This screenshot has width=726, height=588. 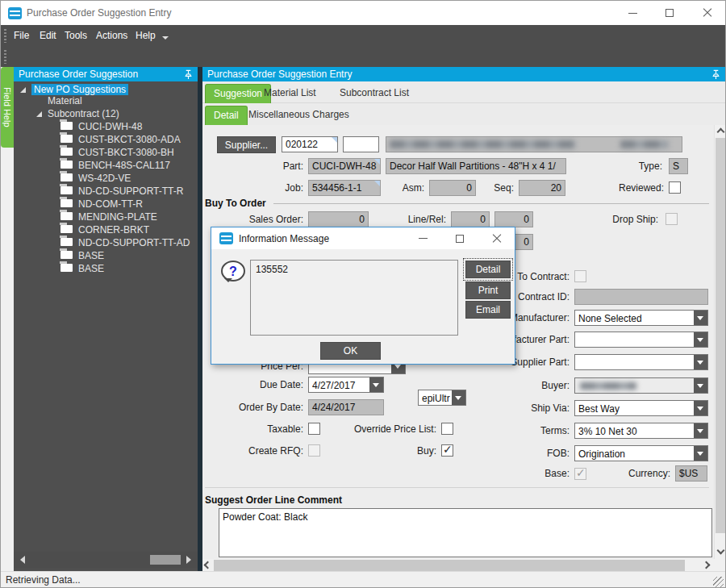 What do you see at coordinates (76, 35) in the screenshot?
I see `menu-tools: Tools` at bounding box center [76, 35].